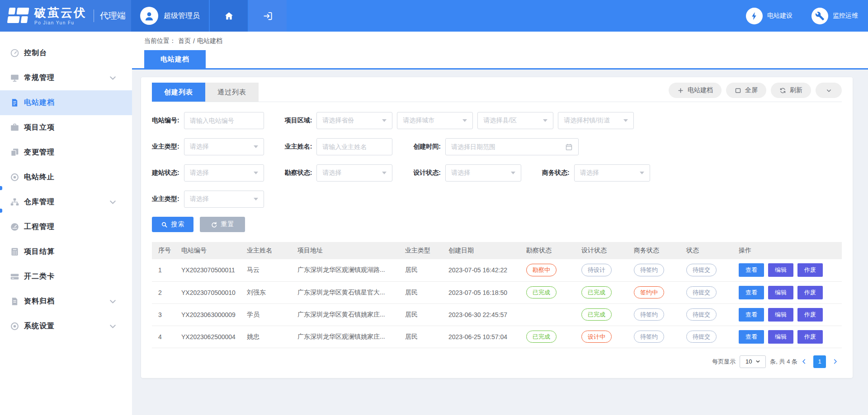  I want to click on table-row: 1YX2023070500011马云广东深圳龙华区观澜镇观湖路...居民2023…, so click(497, 270).